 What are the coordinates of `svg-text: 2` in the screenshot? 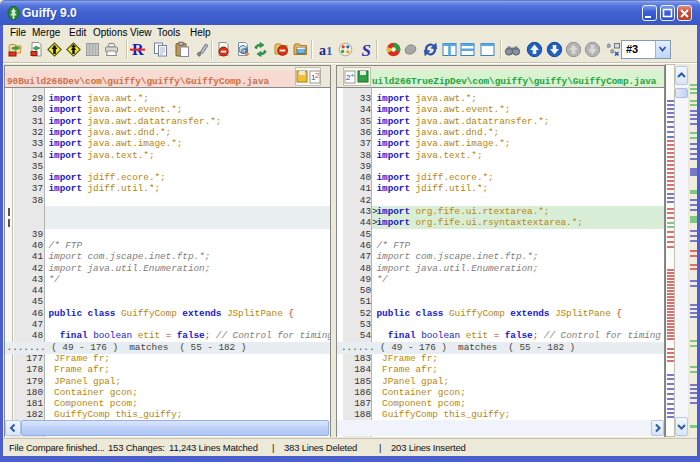 It's located at (318, 76).